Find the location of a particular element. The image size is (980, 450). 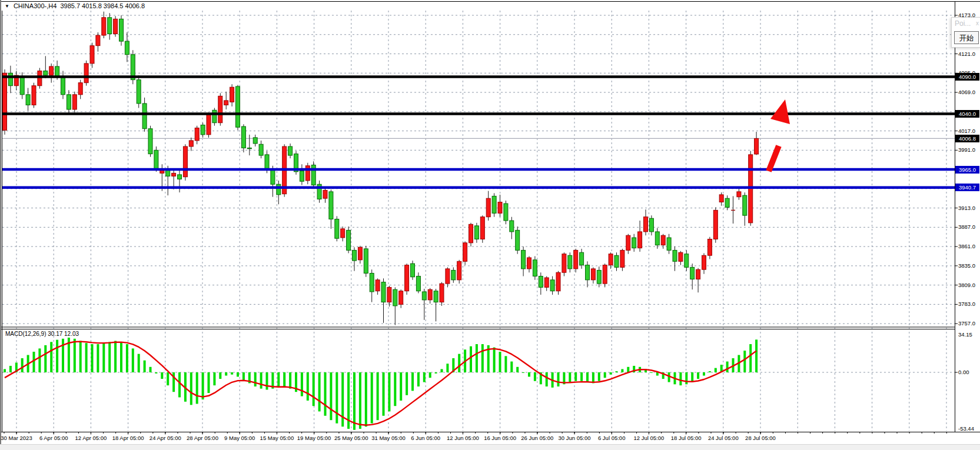

close-icon: x is located at coordinates (977, 24).